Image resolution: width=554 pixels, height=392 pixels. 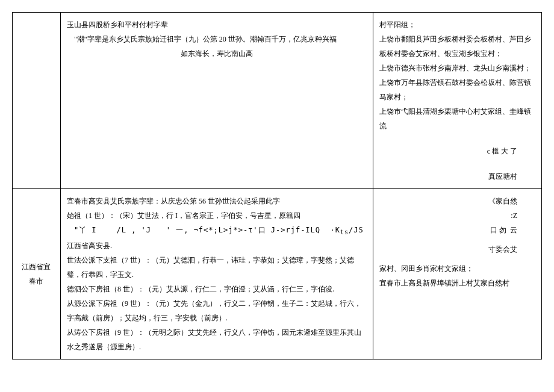 What do you see at coordinates (217, 25) in the screenshot?
I see `text-line: 玉山县四股桥乡和平村付村字辈` at bounding box center [217, 25].